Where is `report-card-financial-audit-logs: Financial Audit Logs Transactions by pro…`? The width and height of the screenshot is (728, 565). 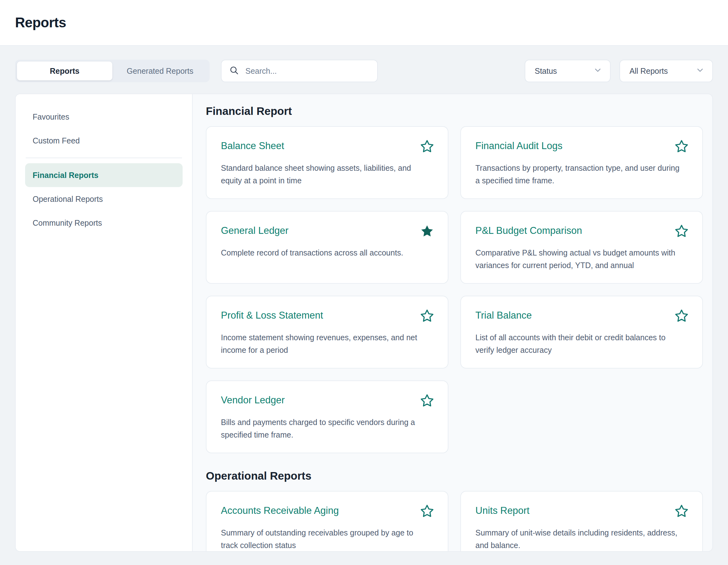
report-card-financial-audit-logs: Financial Audit Logs Transactions by pro… is located at coordinates (582, 163).